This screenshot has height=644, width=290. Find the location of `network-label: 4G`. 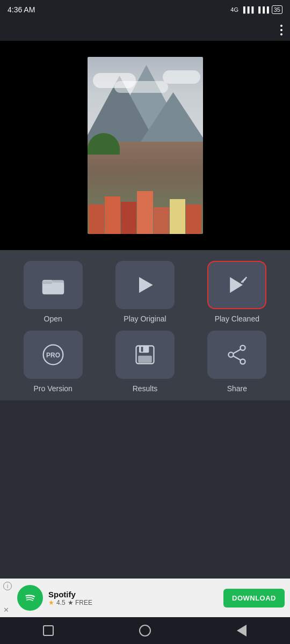

network-label: 4G is located at coordinates (234, 10).